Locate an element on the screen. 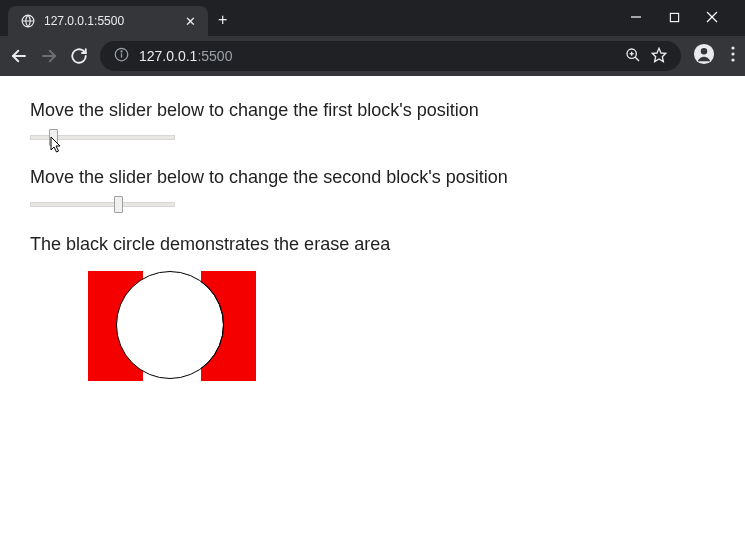  slider2-thumb is located at coordinates (118, 204).